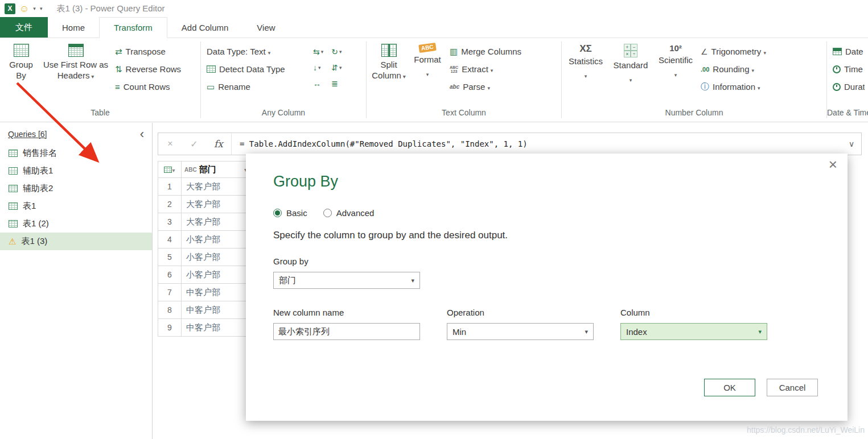  What do you see at coordinates (486, 51) in the screenshot?
I see `merge-columns-button: ▥ Merge Columns` at bounding box center [486, 51].